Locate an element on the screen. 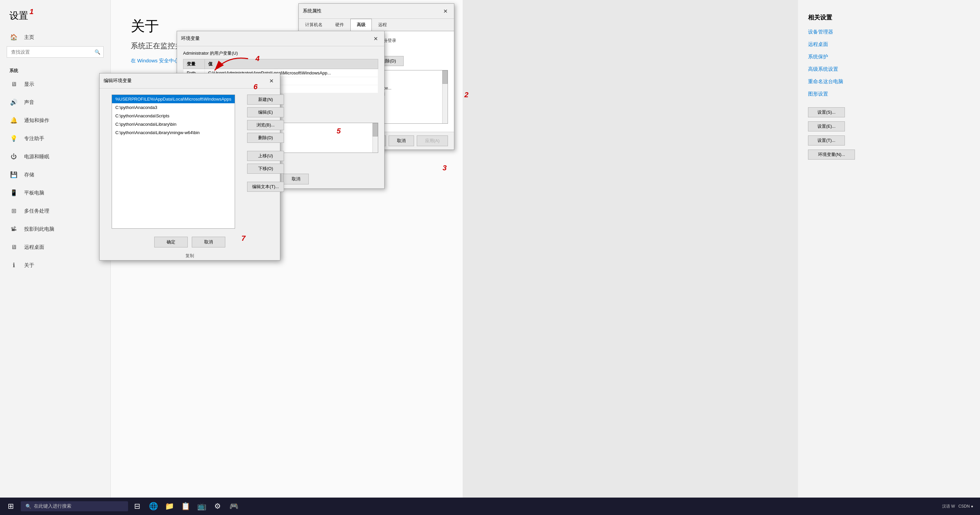 The image size is (980, 515). related-link-system-protection: 系统保护 is located at coordinates (889, 57).